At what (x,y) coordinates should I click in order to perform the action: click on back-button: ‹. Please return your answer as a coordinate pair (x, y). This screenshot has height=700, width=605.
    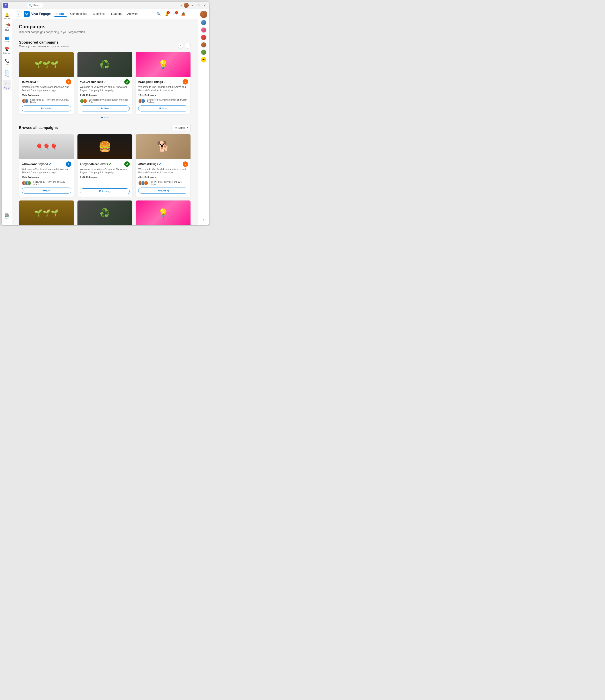
    Looking at the image, I should click on (14, 5).